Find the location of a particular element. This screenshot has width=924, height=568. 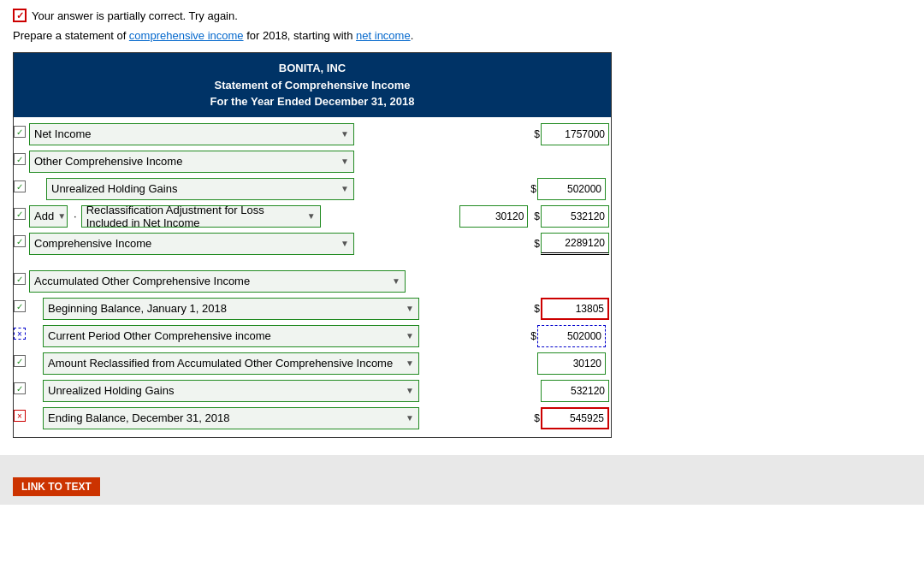

amount-reclassify-label: Amount Reclassified from Accumulated Oth… is located at coordinates (221, 363).